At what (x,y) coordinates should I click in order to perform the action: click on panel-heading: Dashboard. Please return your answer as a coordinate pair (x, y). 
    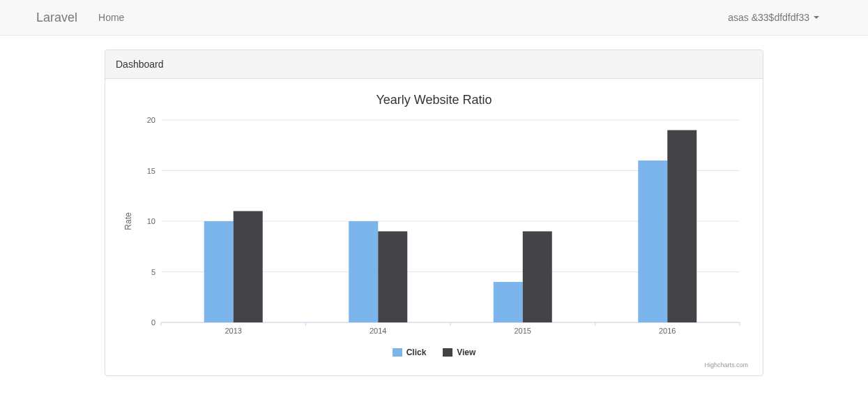
    Looking at the image, I should click on (434, 64).